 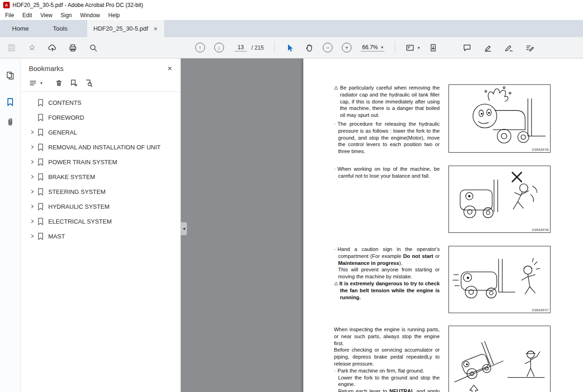 I want to click on bullet-paragraph: ·Hand a caution sign in the operator's c…, so click(x=387, y=256).